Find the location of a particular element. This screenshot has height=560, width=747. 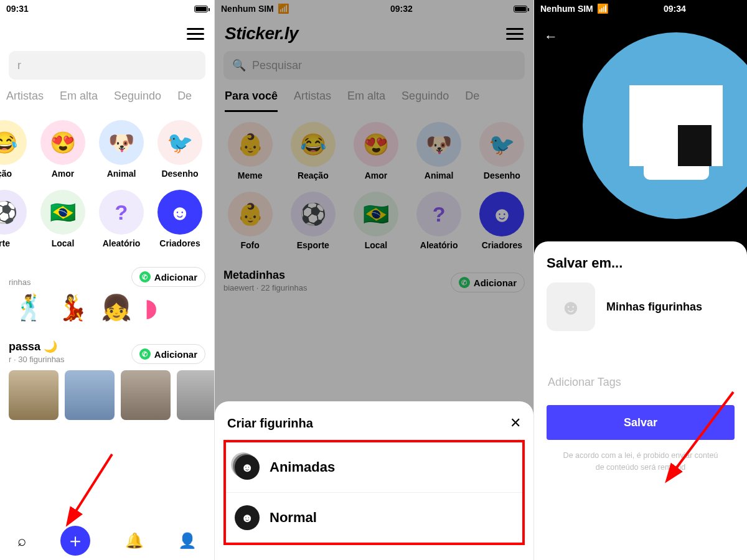

tags-placeholder: Adicionar Tags is located at coordinates (585, 382).